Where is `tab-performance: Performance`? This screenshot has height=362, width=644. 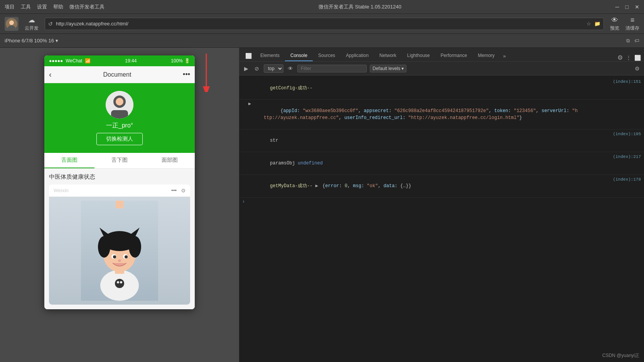 tab-performance: Performance is located at coordinates (454, 56).